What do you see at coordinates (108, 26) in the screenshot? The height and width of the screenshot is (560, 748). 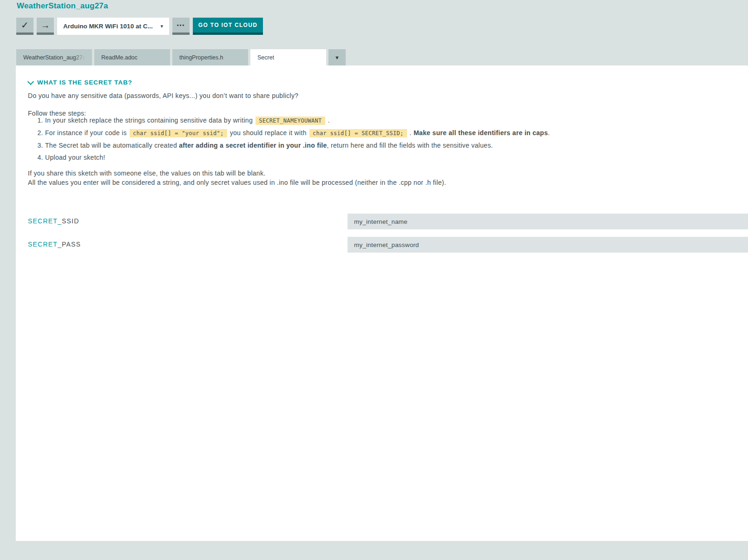 I see `board-selector-value: Arduino MKR WiFi 1010 at C...` at bounding box center [108, 26].